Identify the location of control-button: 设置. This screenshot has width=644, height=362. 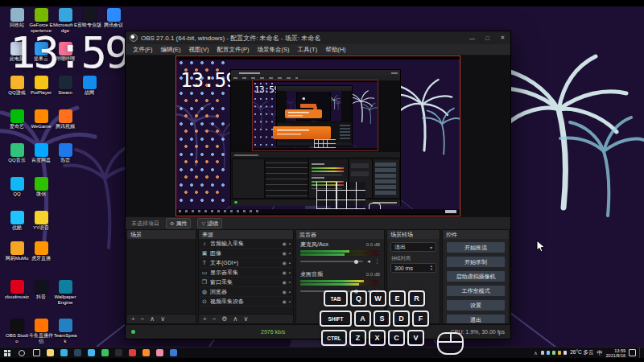
(476, 306).